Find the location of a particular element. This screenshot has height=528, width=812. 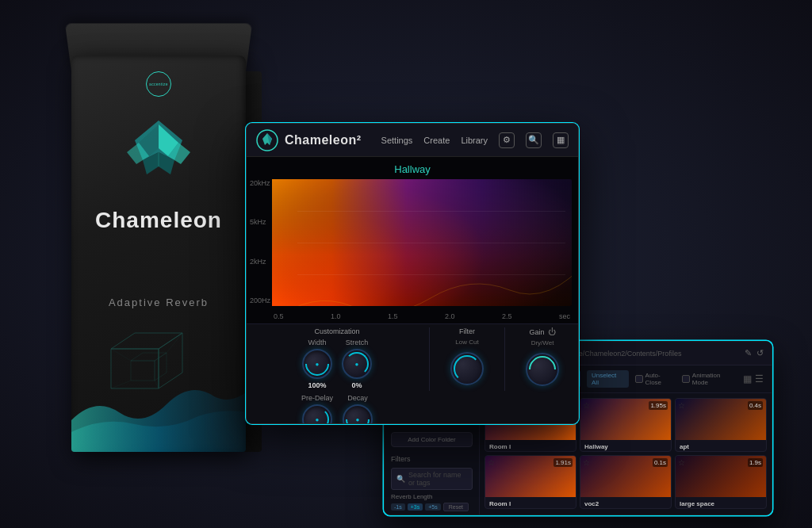

time-labels: 0.5 1.0 1.5 2.0 2.5 sec is located at coordinates (422, 316).